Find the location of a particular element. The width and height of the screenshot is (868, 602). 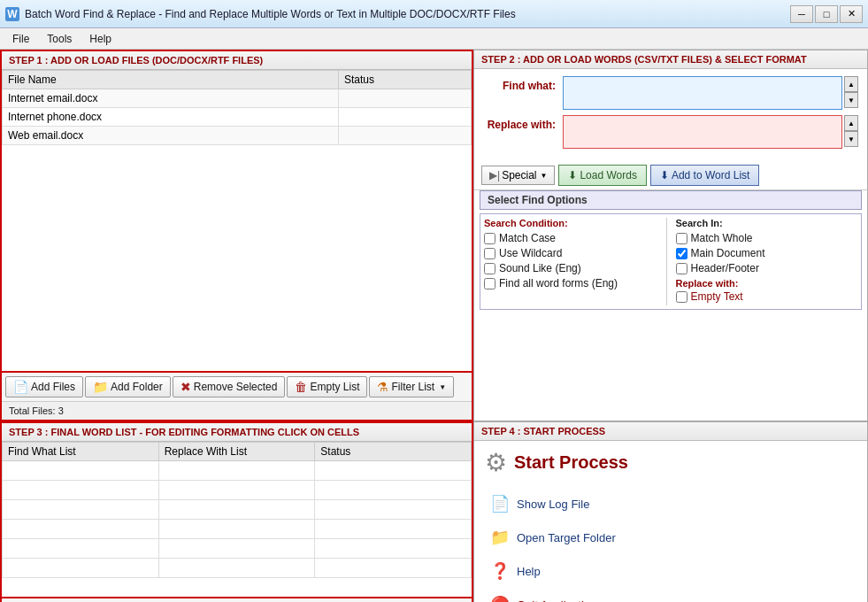

file-name-cell: Internet phone.docx is located at coordinates (171, 117).